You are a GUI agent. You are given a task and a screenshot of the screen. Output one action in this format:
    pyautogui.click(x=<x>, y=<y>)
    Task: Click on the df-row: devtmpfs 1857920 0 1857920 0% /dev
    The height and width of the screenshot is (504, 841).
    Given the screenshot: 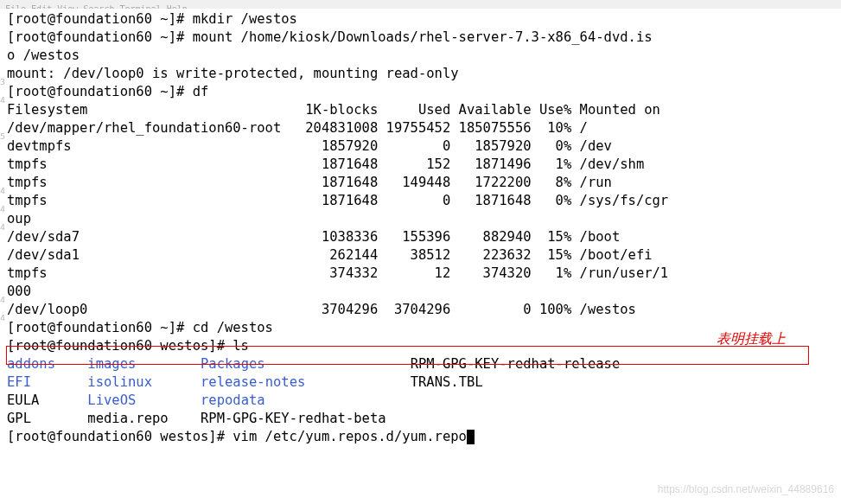 What is the action you would take?
    pyautogui.click(x=422, y=147)
    